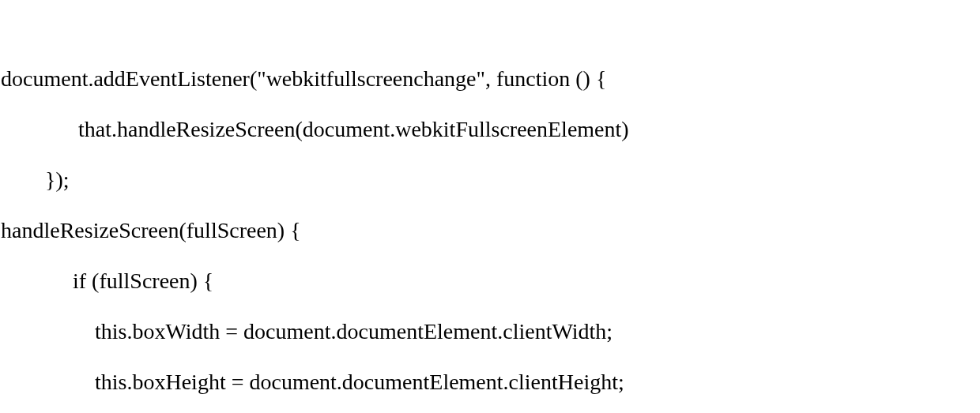  Describe the element at coordinates (151, 231) in the screenshot. I see `code-line: handleResizeScreen(fullScreen) {` at that location.